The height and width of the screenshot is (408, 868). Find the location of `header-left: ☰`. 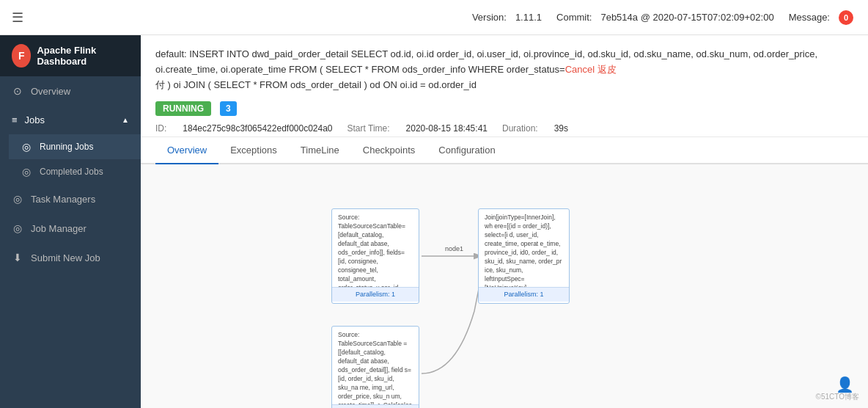

header-left: ☰ is located at coordinates (18, 18).